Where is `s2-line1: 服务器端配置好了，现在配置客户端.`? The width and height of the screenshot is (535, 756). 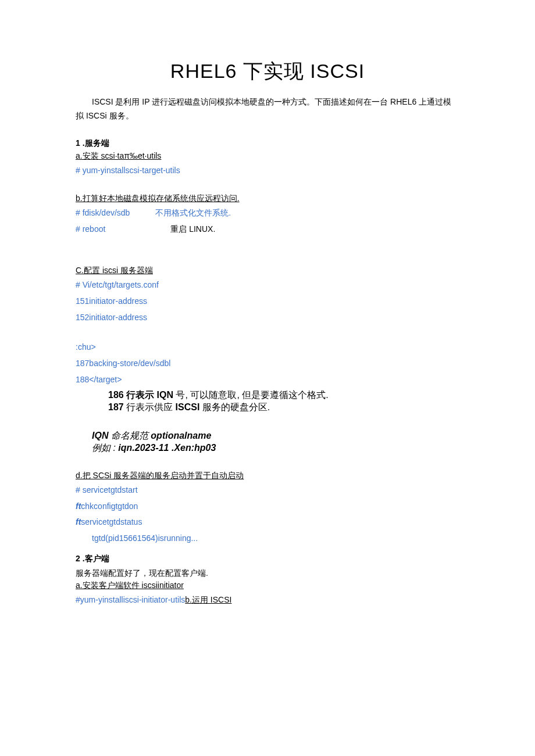
s2-line1: 服务器端配置好了，现在配置客户端. is located at coordinates (268, 574).